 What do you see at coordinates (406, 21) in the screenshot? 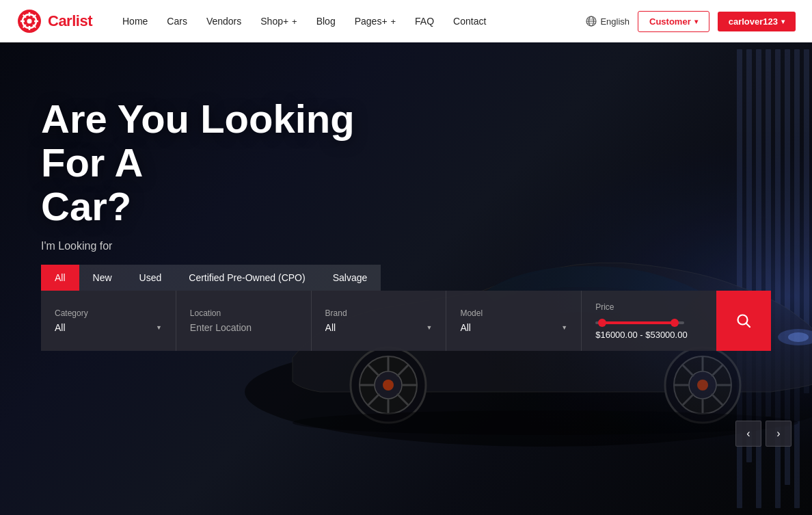
I see `navbar: Carlist Home Cars Vendors Shop+ Blog Pag…` at bounding box center [406, 21].